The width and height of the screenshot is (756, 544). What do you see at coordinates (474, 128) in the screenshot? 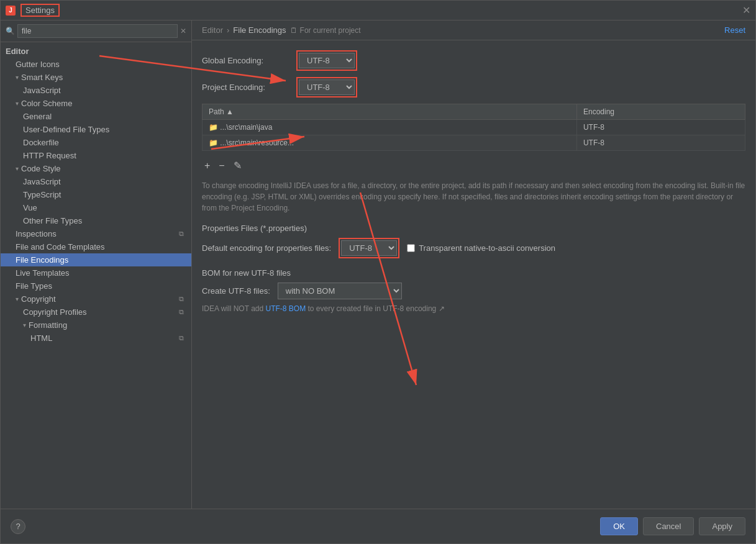
I see `table-row: 📁 ...\src\main\javaUTF-8` at bounding box center [474, 128].